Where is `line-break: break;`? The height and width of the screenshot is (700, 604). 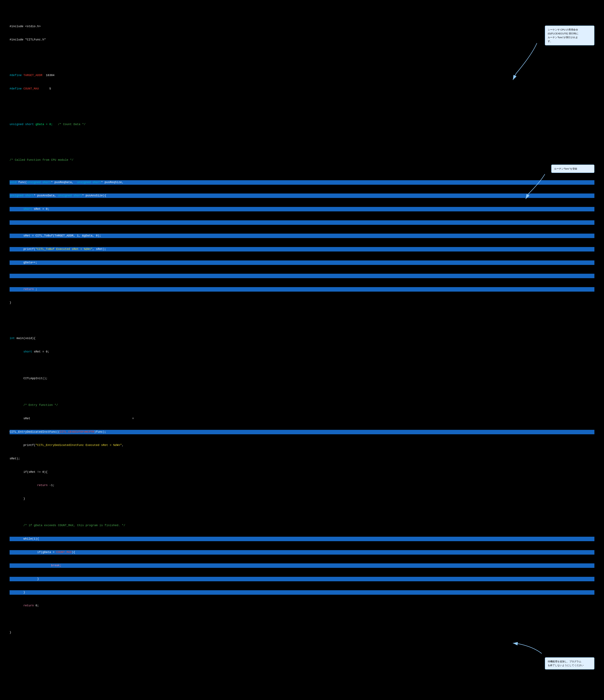 line-break: break; is located at coordinates (302, 566).